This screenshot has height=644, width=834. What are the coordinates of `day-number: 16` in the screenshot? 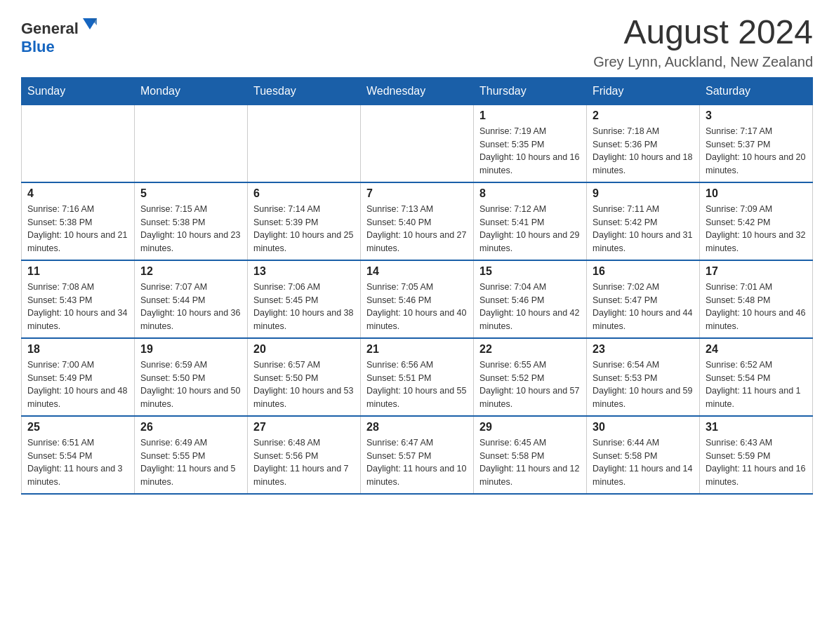 It's located at (643, 271).